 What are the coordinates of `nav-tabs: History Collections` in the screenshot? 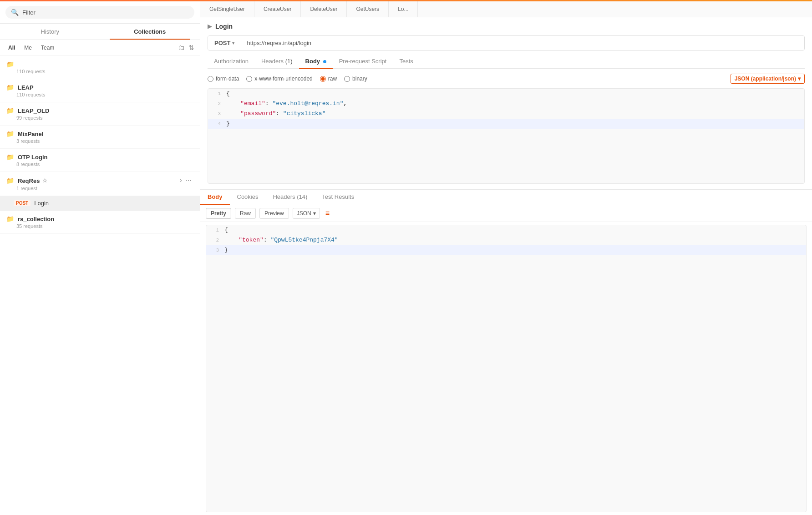 It's located at (100, 32).